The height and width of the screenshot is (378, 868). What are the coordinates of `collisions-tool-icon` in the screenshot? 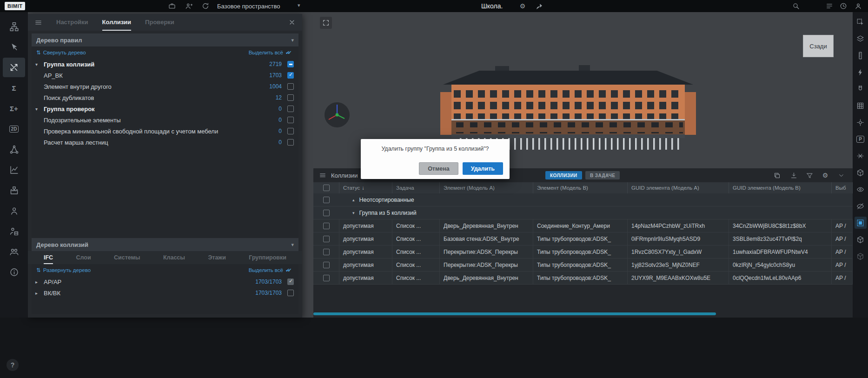 It's located at (14, 67).